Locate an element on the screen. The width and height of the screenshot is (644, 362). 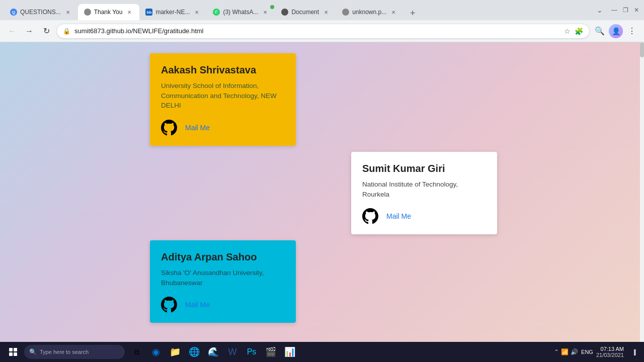
tab-unknown-label: unknown.p... is located at coordinates (369, 12).